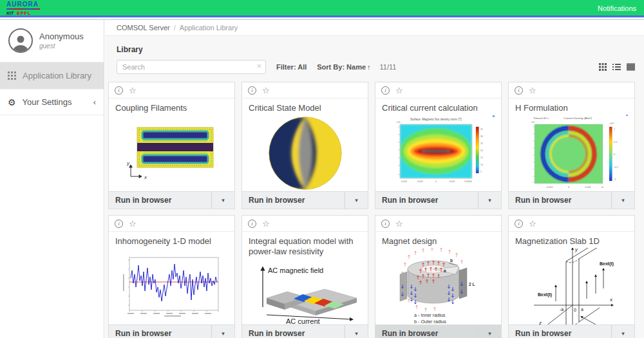 The height and width of the screenshot is (338, 644). I want to click on time-label: Time=0.42 s, so click(541, 118).